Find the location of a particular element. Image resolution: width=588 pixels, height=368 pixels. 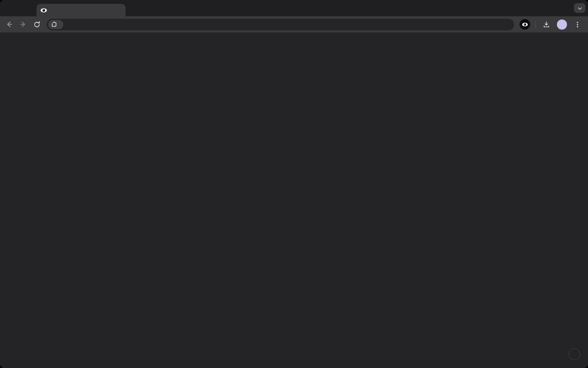

toolbar-actions is located at coordinates (551, 24).